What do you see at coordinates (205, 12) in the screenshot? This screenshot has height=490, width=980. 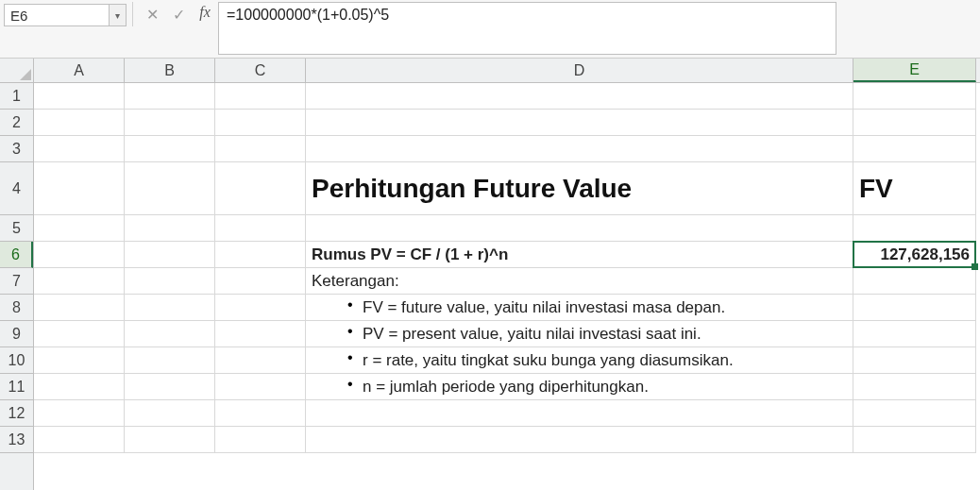 I see `insert-function-button: fx` at bounding box center [205, 12].